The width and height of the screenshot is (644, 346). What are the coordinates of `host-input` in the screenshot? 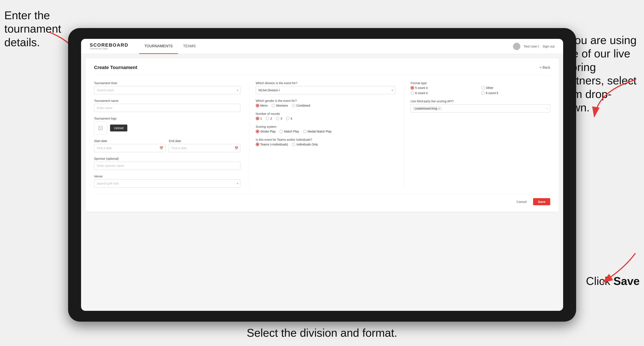 It's located at (167, 90).